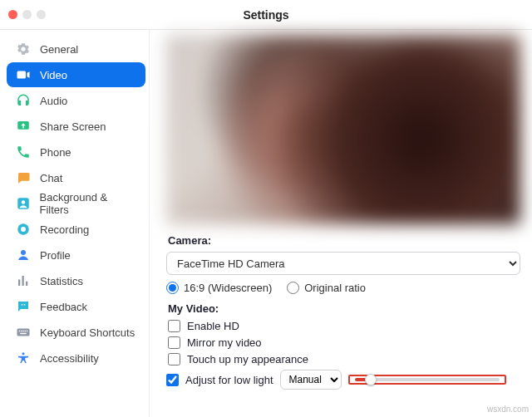  I want to click on ratio-original-radio, so click(293, 287).